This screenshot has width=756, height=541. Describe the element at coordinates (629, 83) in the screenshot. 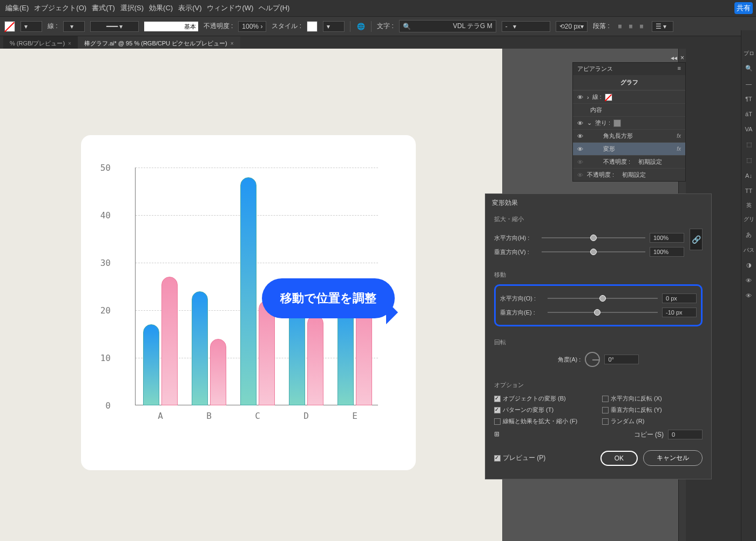

I see `appearance-target: グラフ` at that location.